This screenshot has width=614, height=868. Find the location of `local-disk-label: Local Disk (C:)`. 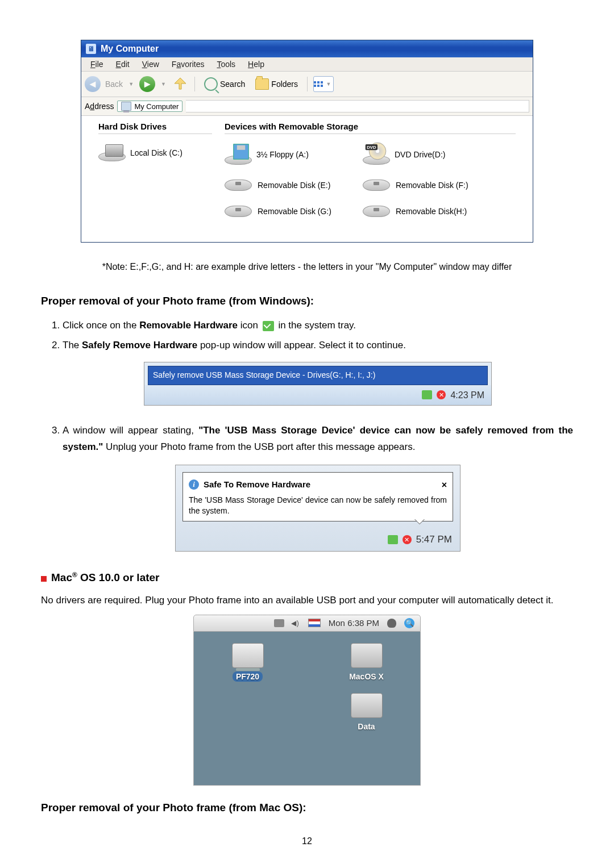

local-disk-label: Local Disk (C:) is located at coordinates (156, 153).